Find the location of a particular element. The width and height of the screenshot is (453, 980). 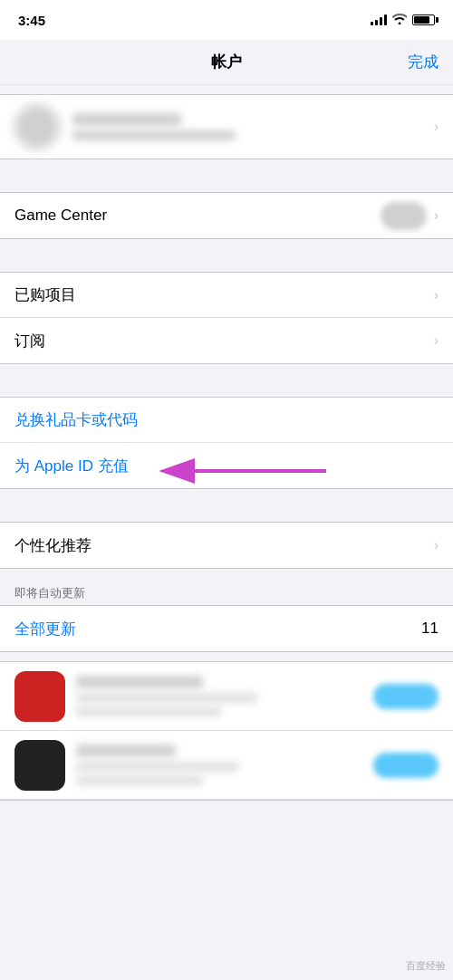

game-center-toggle is located at coordinates (404, 216).